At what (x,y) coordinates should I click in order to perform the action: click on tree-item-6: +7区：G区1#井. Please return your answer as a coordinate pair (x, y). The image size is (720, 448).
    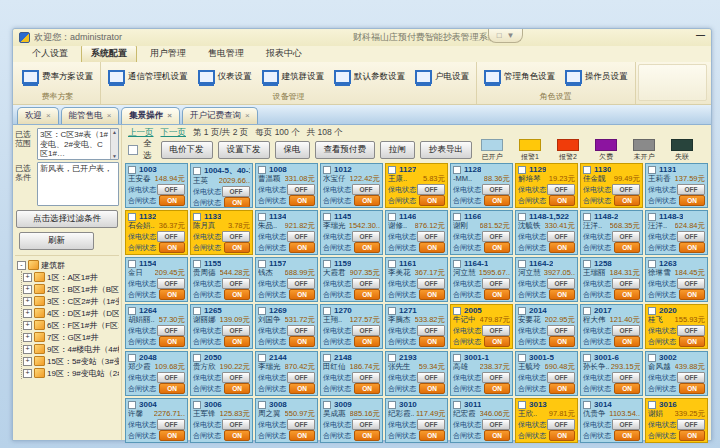
    Looking at the image, I should click on (71, 337).